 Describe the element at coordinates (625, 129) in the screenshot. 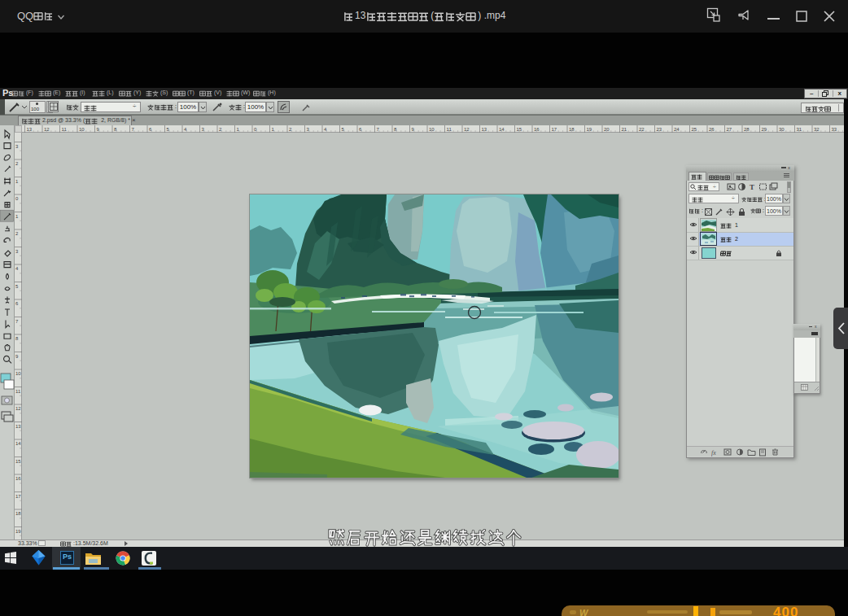

I see `svg-text: 21` at that location.